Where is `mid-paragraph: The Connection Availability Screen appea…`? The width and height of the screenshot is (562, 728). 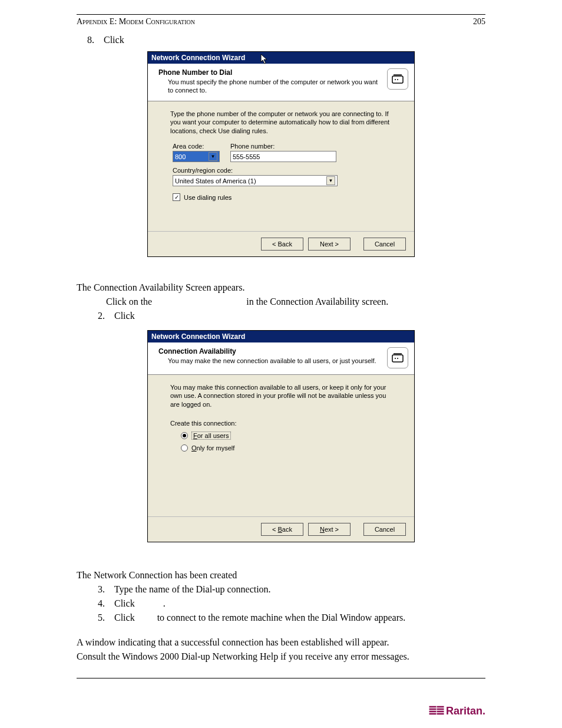 mid-paragraph: The Connection Availability Screen appea… is located at coordinates (281, 302).